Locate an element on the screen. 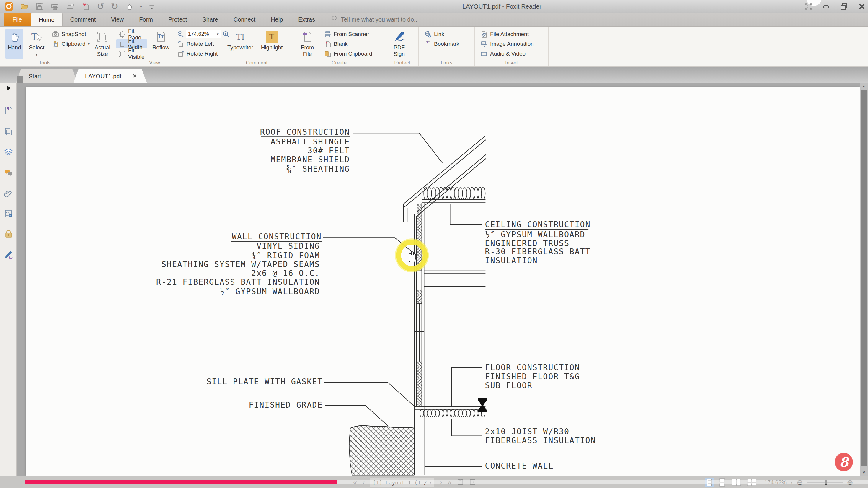  menu-tab-view: View is located at coordinates (117, 20).